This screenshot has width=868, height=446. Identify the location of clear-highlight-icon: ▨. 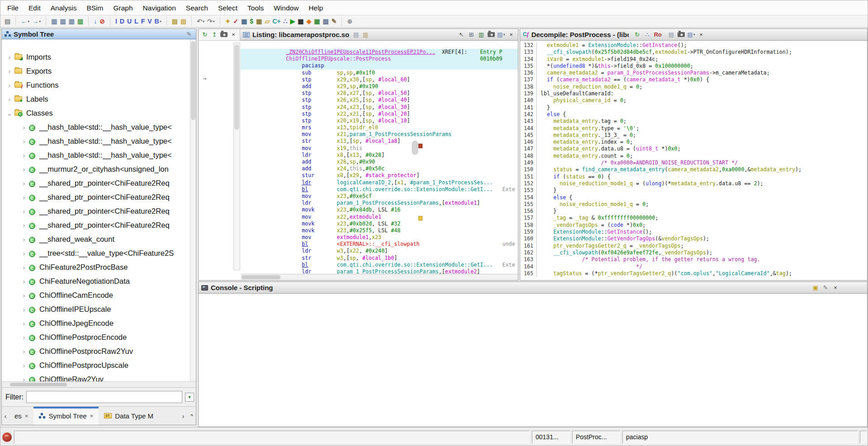
(175, 21).